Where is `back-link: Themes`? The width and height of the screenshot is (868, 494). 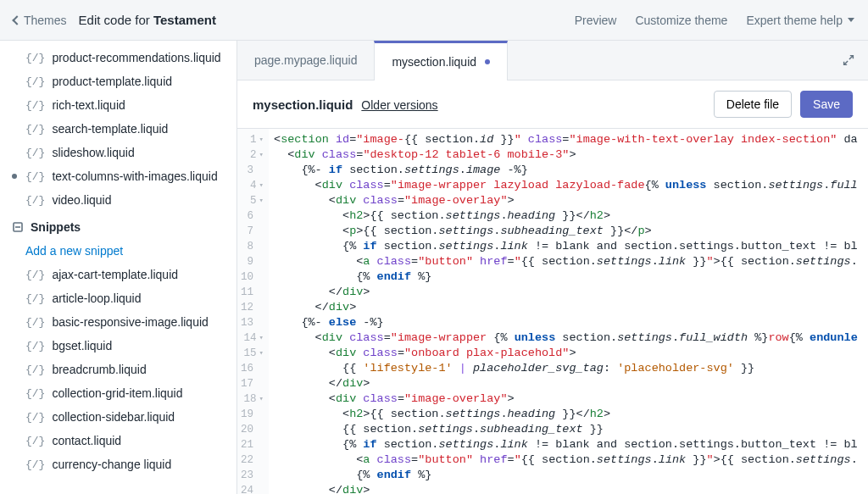 back-link: Themes is located at coordinates (41, 20).